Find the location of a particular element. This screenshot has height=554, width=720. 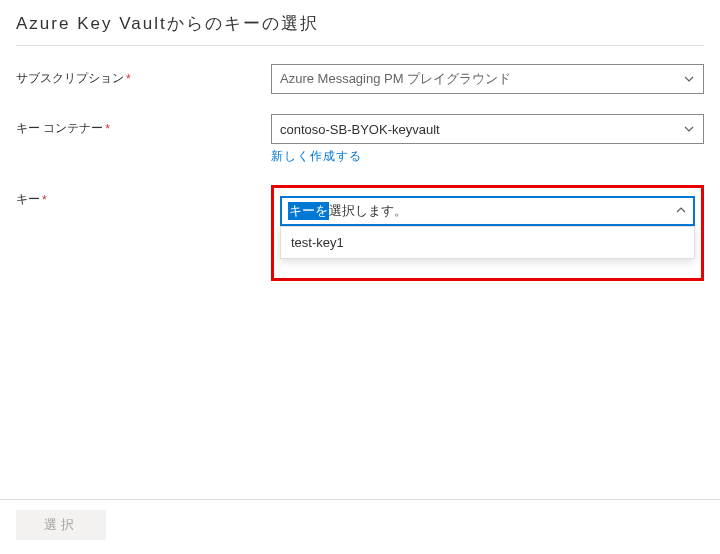

key-dropdown: test-key1 is located at coordinates (488, 242).